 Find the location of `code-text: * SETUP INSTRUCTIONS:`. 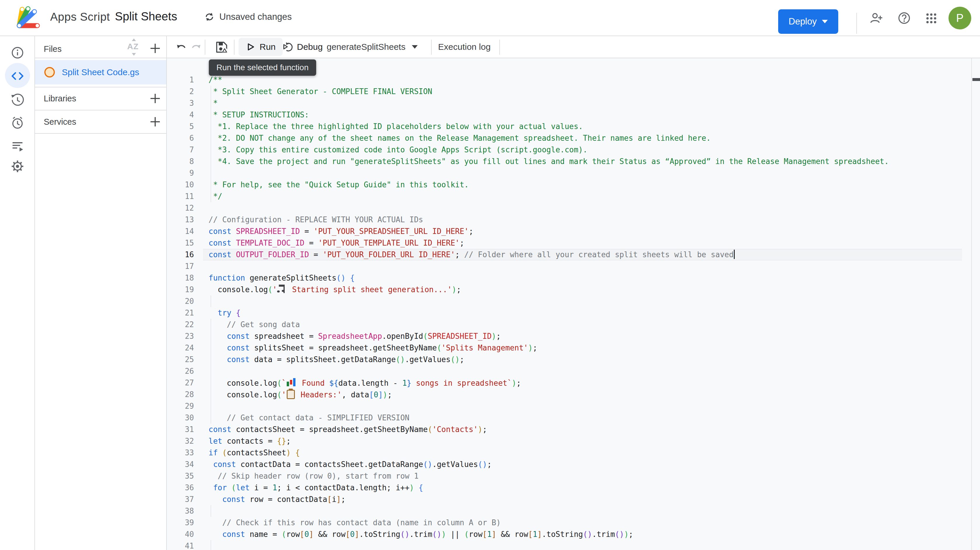

code-text: * SETUP INSTRUCTIONS: is located at coordinates (259, 115).